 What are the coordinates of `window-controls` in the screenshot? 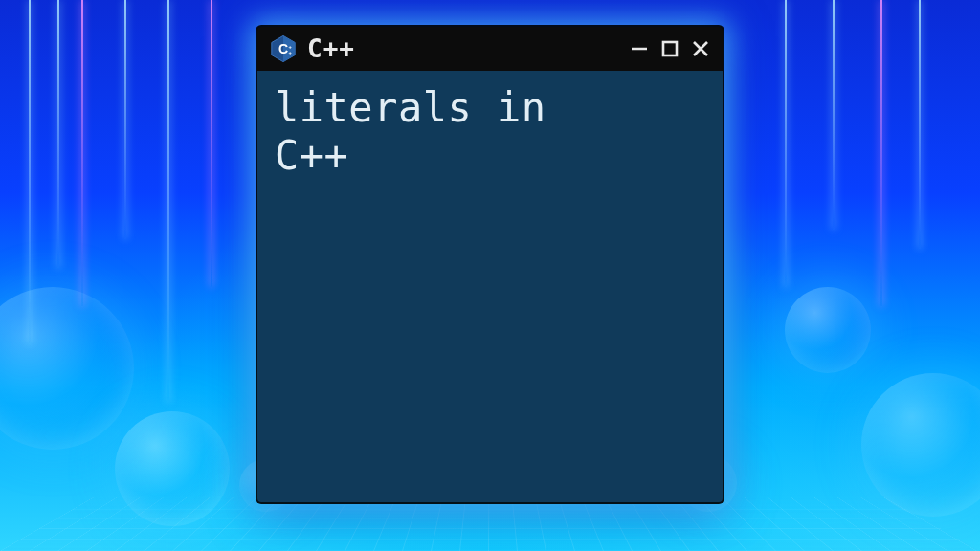 It's located at (670, 49).